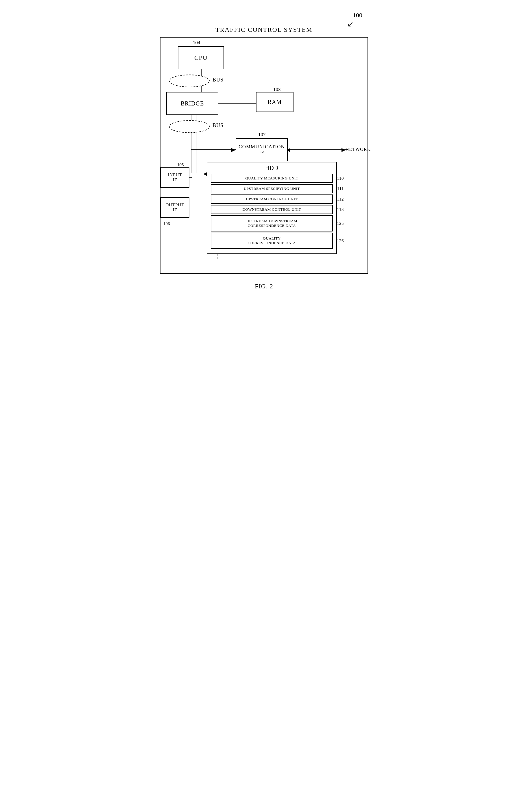 The width and height of the screenshot is (528, 812). I want to click on cpu-block: CPU, so click(201, 58).